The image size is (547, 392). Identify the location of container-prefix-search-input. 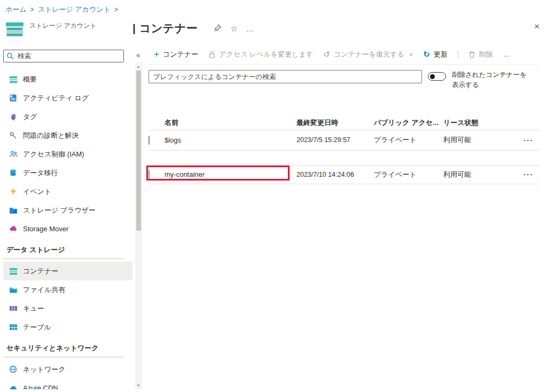
(285, 77).